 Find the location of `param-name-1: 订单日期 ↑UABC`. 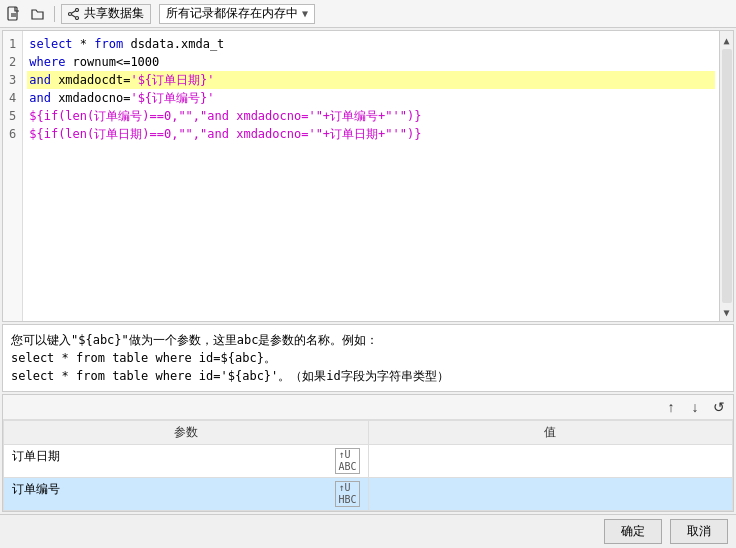

param-name-1: 订单日期 ↑UABC is located at coordinates (186, 462).